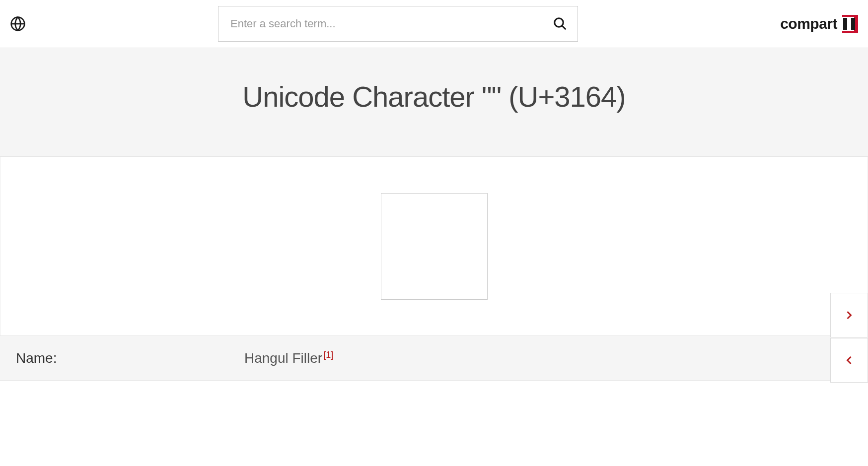  I want to click on chevron-right-icon, so click(849, 315).